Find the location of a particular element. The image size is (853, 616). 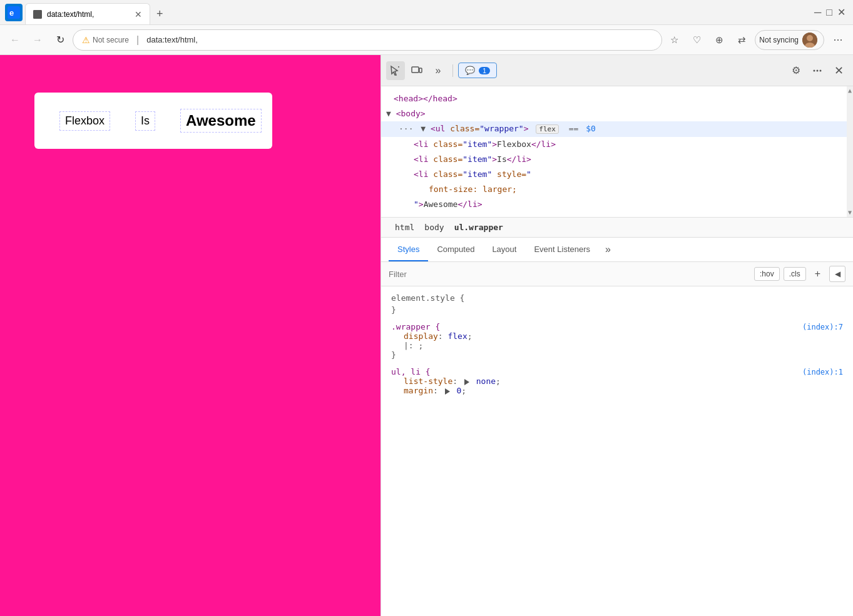

tree-line-body: ▼ <body> is located at coordinates (617, 114).